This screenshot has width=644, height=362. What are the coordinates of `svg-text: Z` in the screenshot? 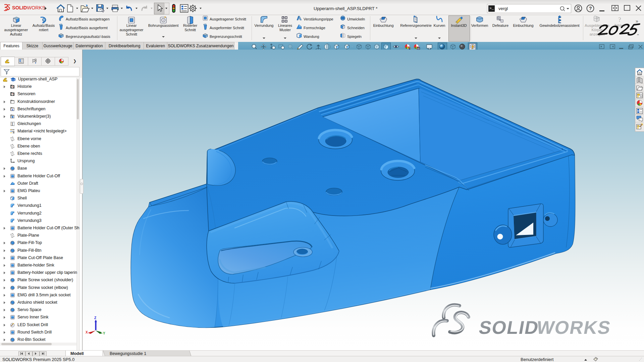 It's located at (95, 318).